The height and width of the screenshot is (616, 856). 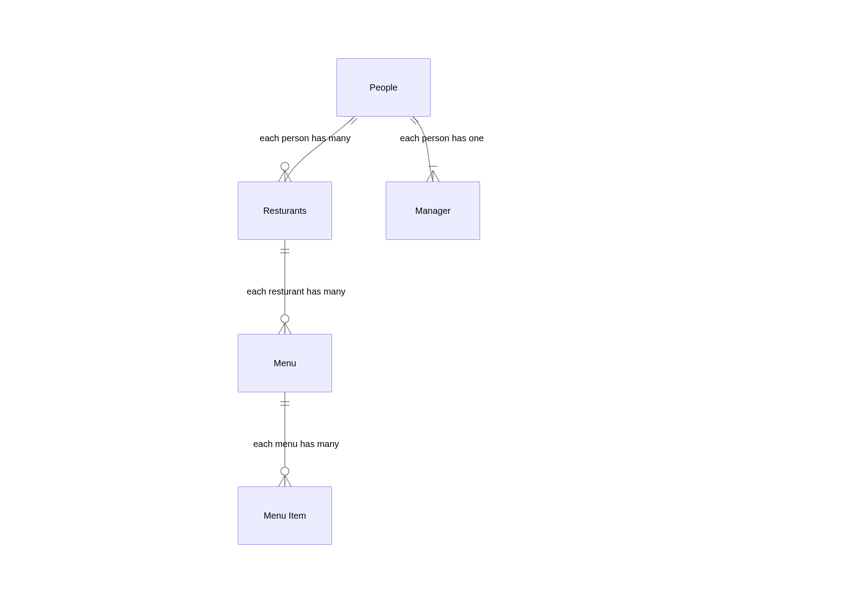 I want to click on edge-people-manager, so click(x=423, y=149).